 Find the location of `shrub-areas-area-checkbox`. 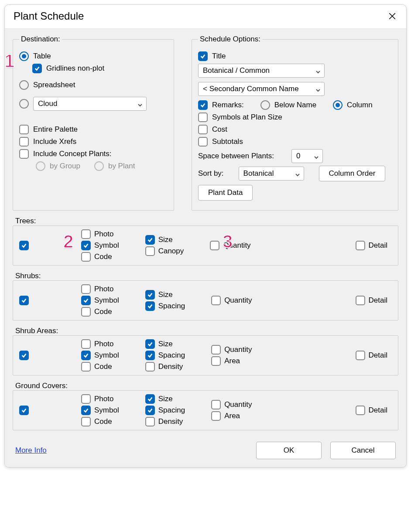

shrub-areas-area-checkbox is located at coordinates (216, 361).